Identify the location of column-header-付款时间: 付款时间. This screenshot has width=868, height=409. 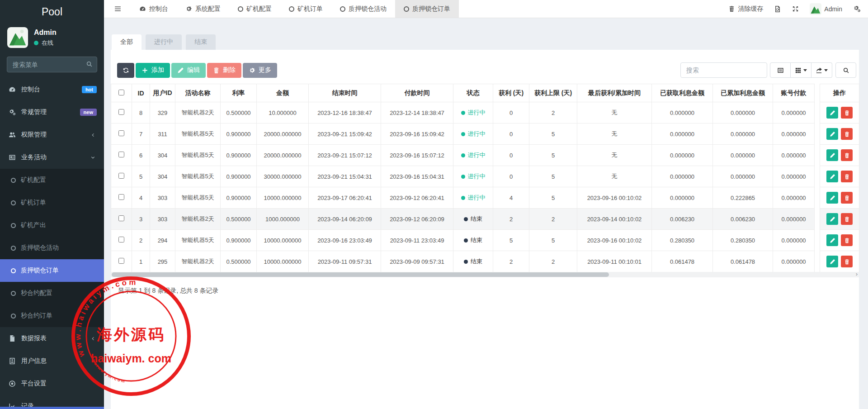
(417, 93).